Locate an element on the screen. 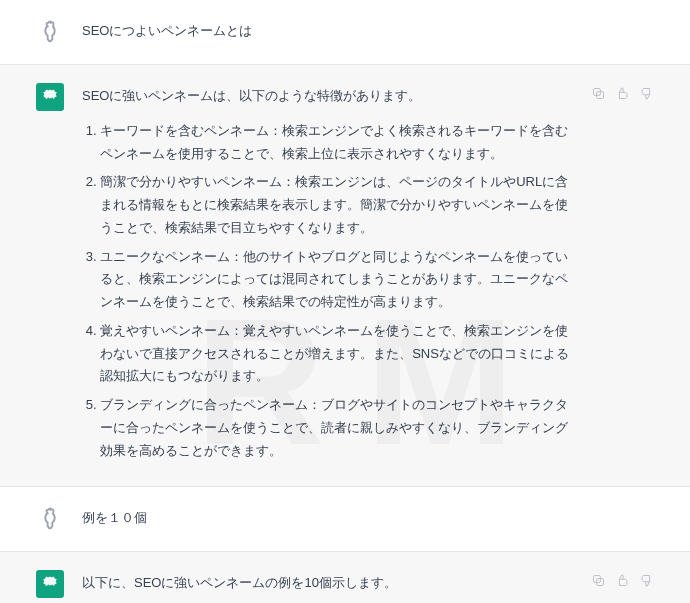 Image resolution: width=690 pixels, height=603 pixels. chat-turn-assistant: 以下に、SEOに強いペンネームの例を10個示します。 キーワードを含むペンネーム… is located at coordinates (345, 578).